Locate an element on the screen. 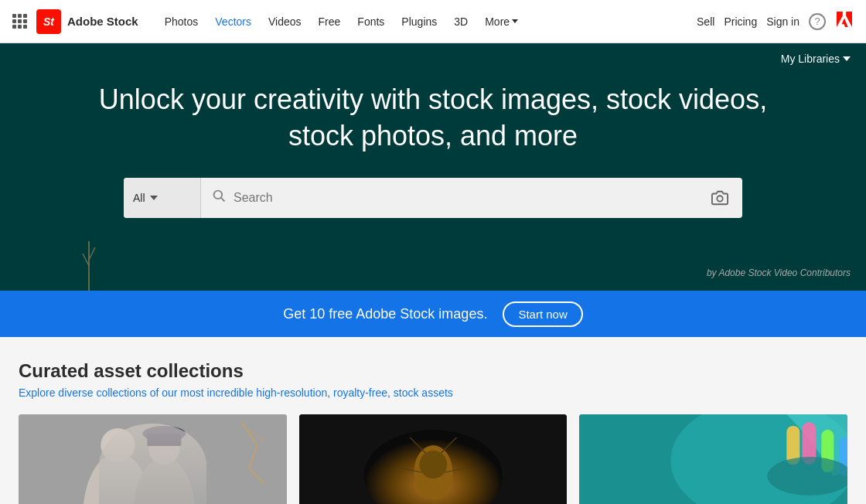 This screenshot has width=866, height=504. navbar-right: Sell Pricing Sign in ? is located at coordinates (775, 22).